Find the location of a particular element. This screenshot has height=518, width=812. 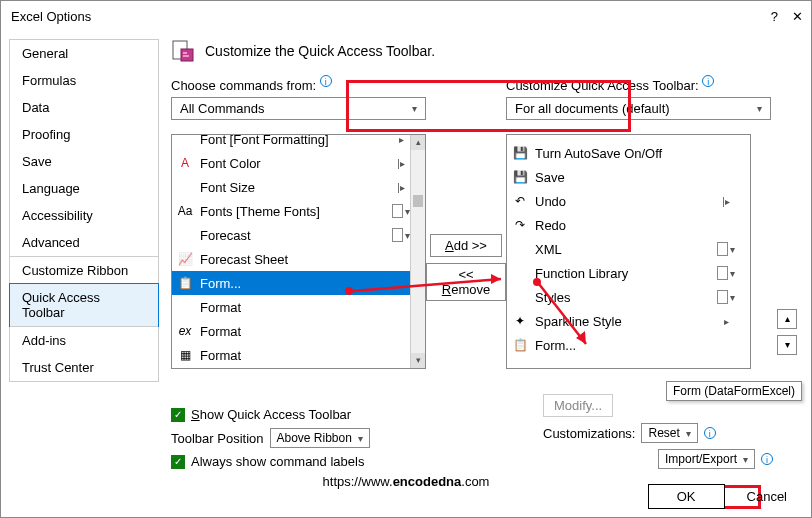

command-item: AaFonts [Theme Fonts]▾ is located at coordinates (291, 211).